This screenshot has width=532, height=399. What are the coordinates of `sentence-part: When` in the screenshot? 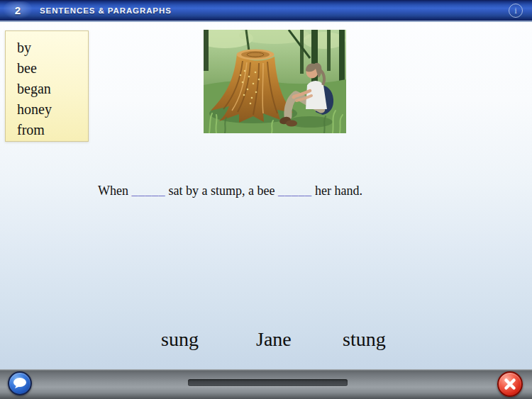 It's located at (113, 191).